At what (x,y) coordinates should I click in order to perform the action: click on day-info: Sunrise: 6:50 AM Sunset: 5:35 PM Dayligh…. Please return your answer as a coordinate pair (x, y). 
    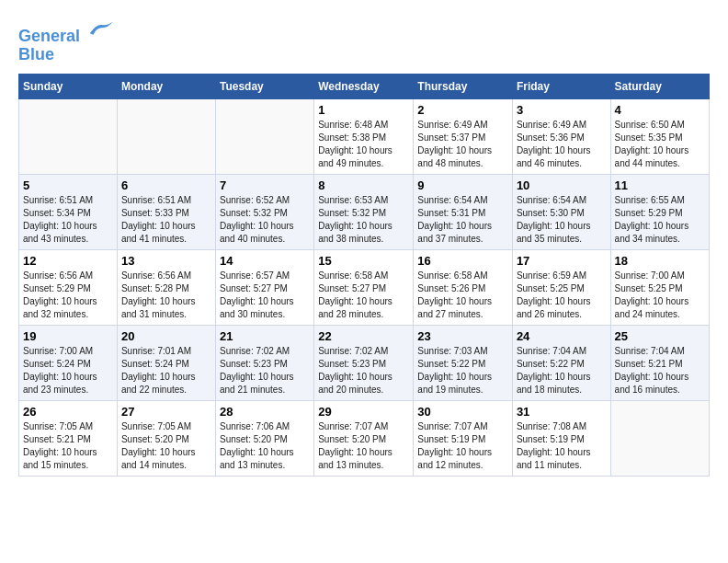
    Looking at the image, I should click on (660, 144).